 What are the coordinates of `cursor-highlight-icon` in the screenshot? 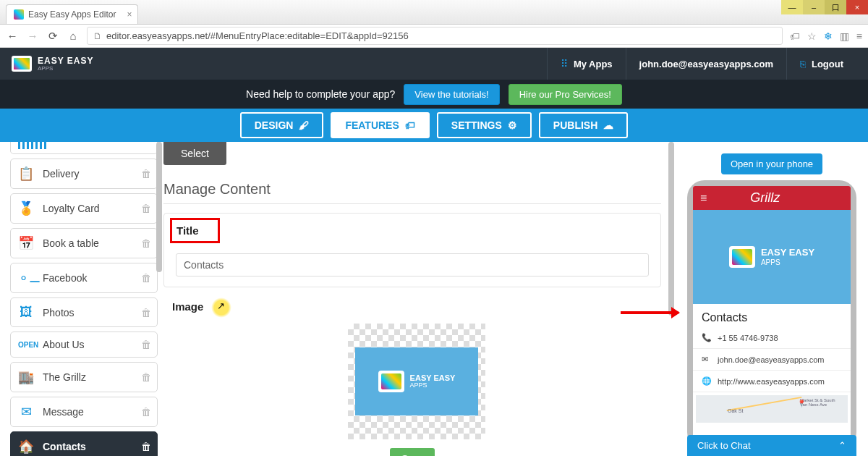 It's located at (221, 308).